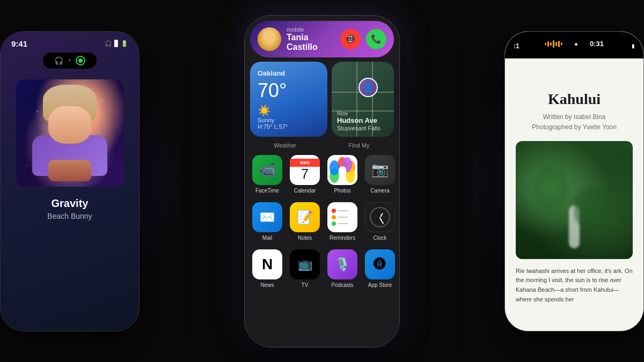  What do you see at coordinates (267, 269) in the screenshot?
I see `news-app: N News` at bounding box center [267, 269].